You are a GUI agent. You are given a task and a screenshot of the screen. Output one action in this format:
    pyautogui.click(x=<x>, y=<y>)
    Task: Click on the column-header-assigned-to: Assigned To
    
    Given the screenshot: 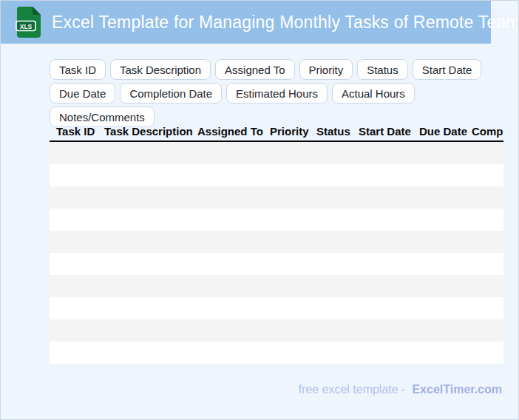 What is the action you would take?
    pyautogui.click(x=234, y=132)
    